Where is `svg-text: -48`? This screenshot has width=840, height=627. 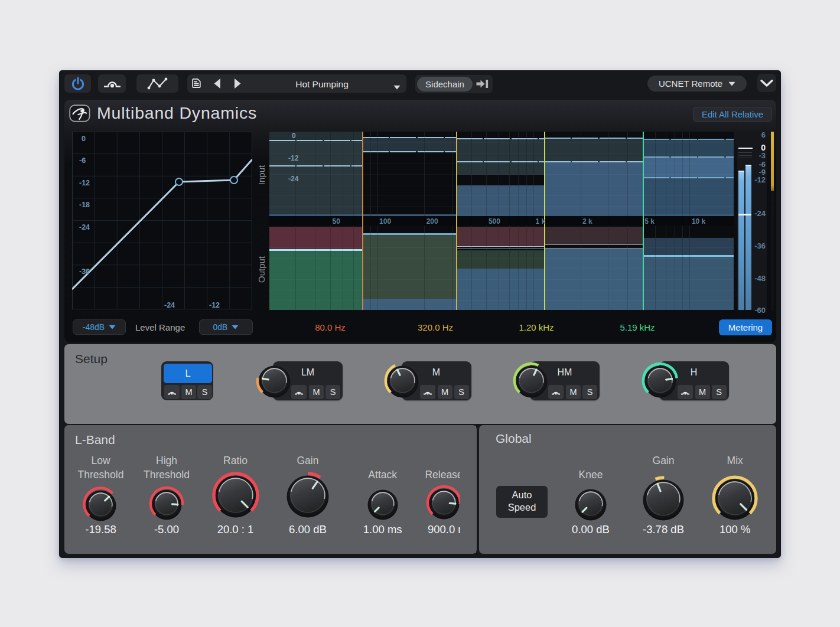
svg-text: -48 is located at coordinates (760, 279).